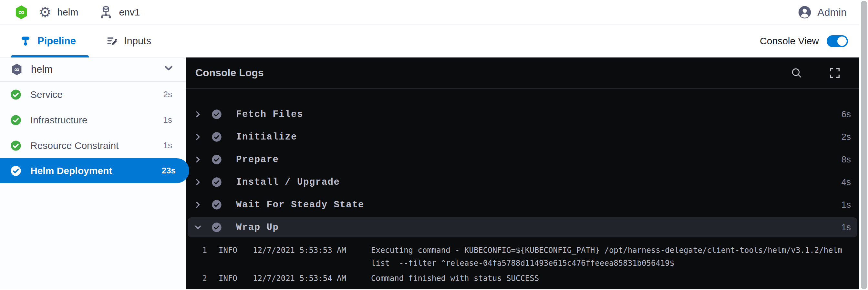 This screenshot has width=868, height=290. What do you see at coordinates (522, 73) in the screenshot?
I see `console-header: Console Logs` at bounding box center [522, 73].